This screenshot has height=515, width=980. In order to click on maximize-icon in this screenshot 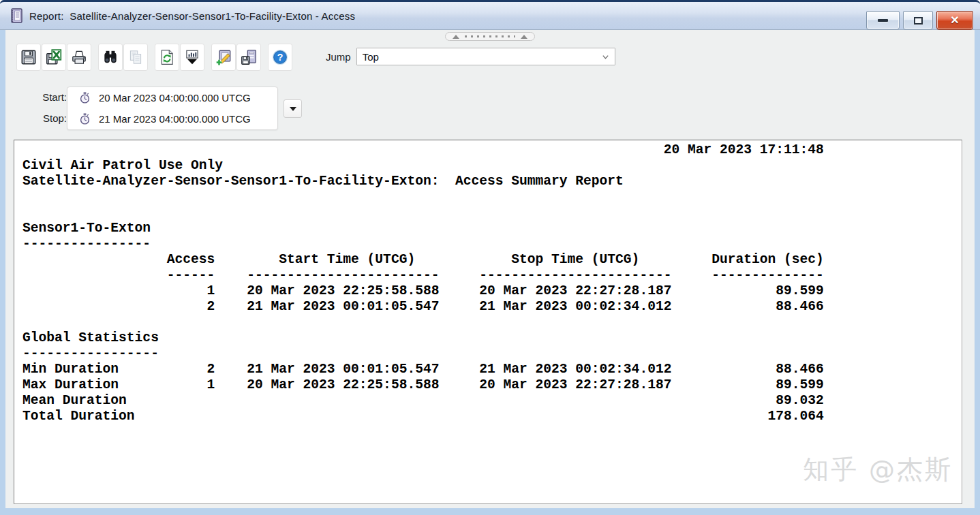, I will do `click(919, 20)`.